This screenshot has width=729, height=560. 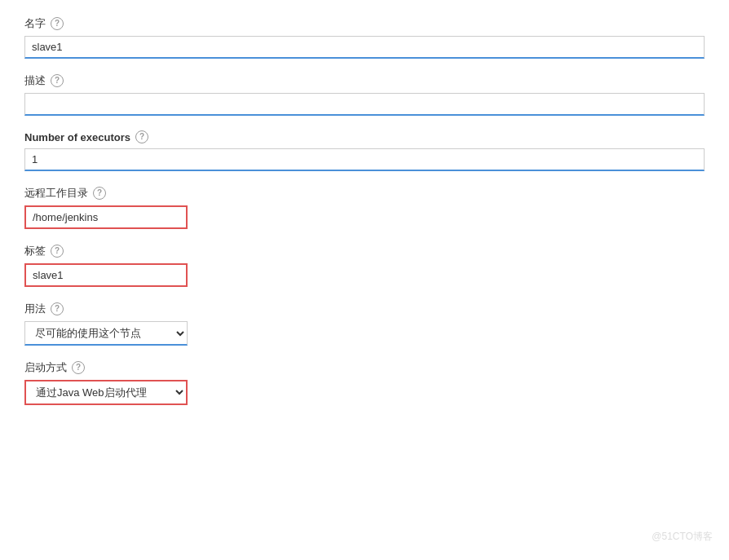 I want to click on tags-help-icon: ?, so click(x=57, y=251).